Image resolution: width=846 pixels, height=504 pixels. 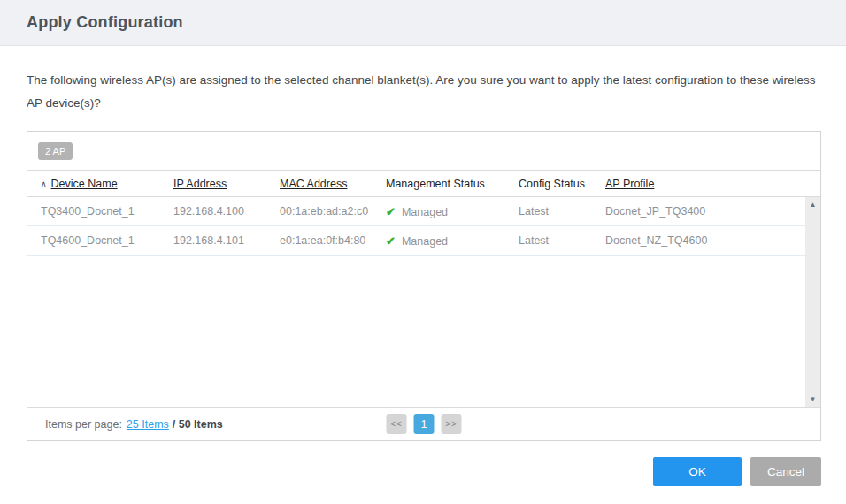 What do you see at coordinates (333, 184) in the screenshot?
I see `column-header-mac-address: MAC Address` at bounding box center [333, 184].